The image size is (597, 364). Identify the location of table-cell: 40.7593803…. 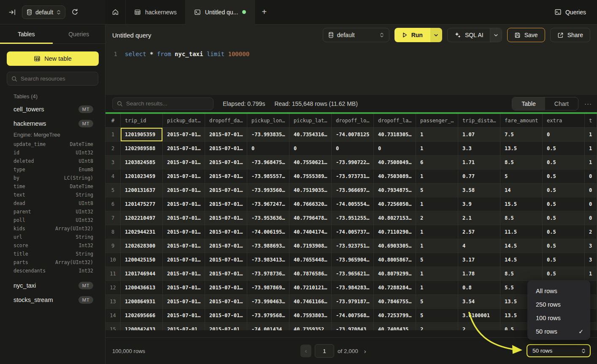
(311, 315).